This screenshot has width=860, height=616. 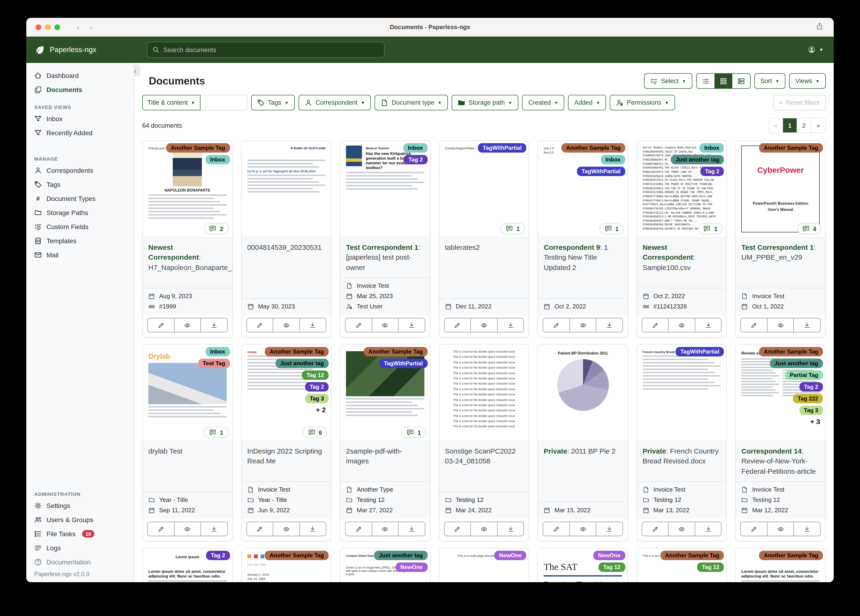 I want to click on sidebar-item-custom-fields: Custom Fields, so click(x=80, y=227).